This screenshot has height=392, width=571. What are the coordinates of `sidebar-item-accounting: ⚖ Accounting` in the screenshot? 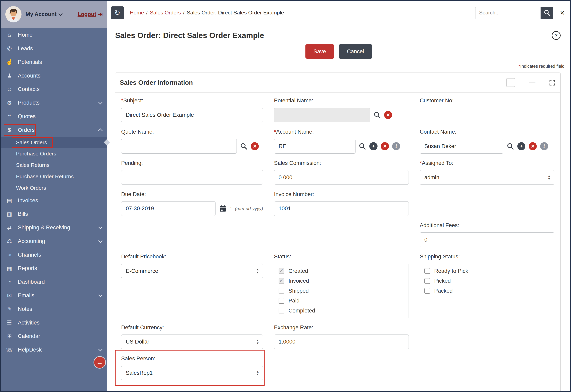 It's located at (54, 241).